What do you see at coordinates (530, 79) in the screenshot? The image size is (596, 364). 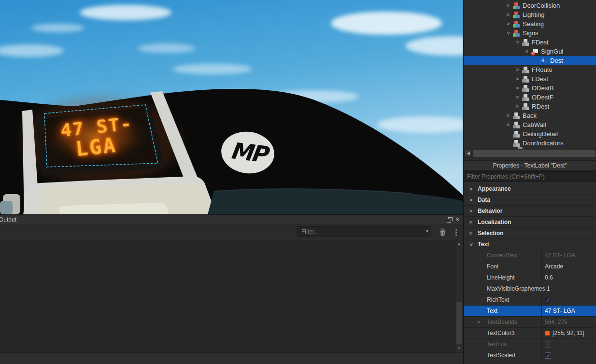 I see `explorer-item-ldest: LDest` at bounding box center [530, 79].